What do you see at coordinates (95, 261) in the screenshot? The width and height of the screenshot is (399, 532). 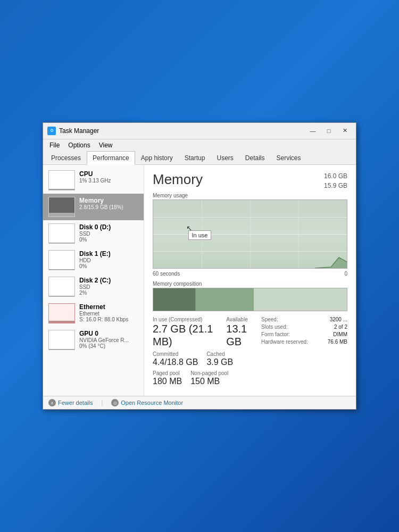 I see `disk1-sub1: HDD` at bounding box center [95, 261].